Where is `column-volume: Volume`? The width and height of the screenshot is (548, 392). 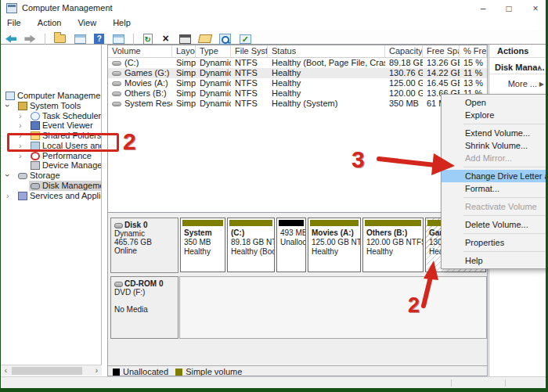 column-volume: Volume is located at coordinates (140, 52).